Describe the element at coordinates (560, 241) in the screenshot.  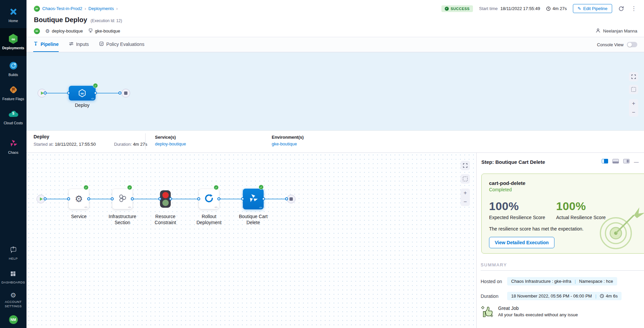
I see `step-details-panel: Step: Boutique Cart Delete —` at that location.